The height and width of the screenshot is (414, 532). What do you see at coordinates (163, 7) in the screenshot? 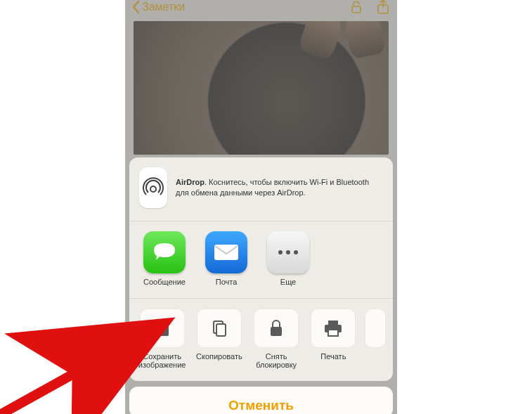
I see `back-label: Заметки` at bounding box center [163, 7].